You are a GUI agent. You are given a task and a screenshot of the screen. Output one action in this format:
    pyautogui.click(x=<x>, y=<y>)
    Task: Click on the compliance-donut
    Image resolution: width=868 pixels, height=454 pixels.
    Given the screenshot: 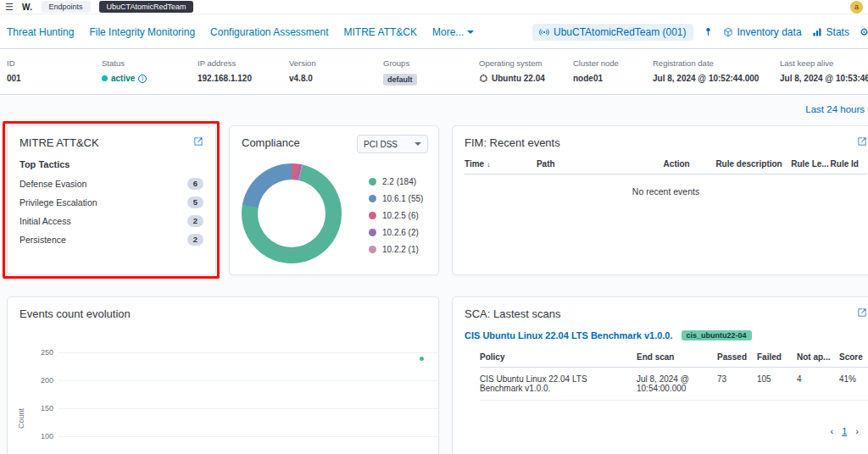 What is the action you would take?
    pyautogui.click(x=292, y=213)
    